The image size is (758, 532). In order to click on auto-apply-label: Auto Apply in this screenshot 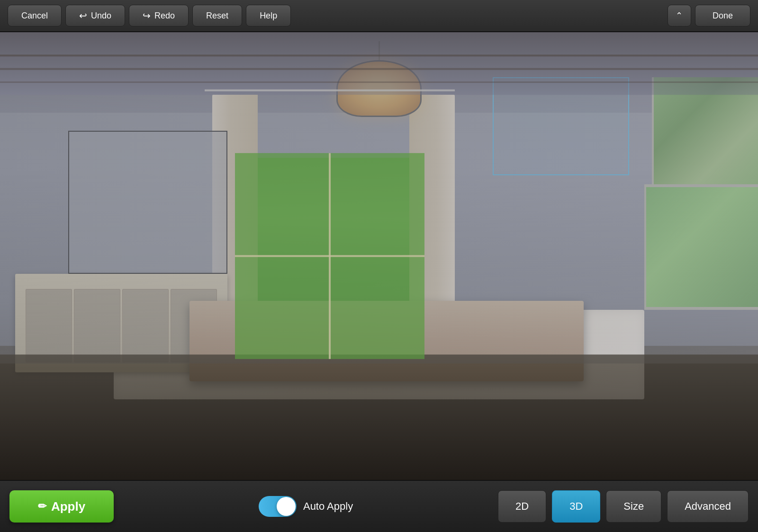, I will do `click(328, 506)`.